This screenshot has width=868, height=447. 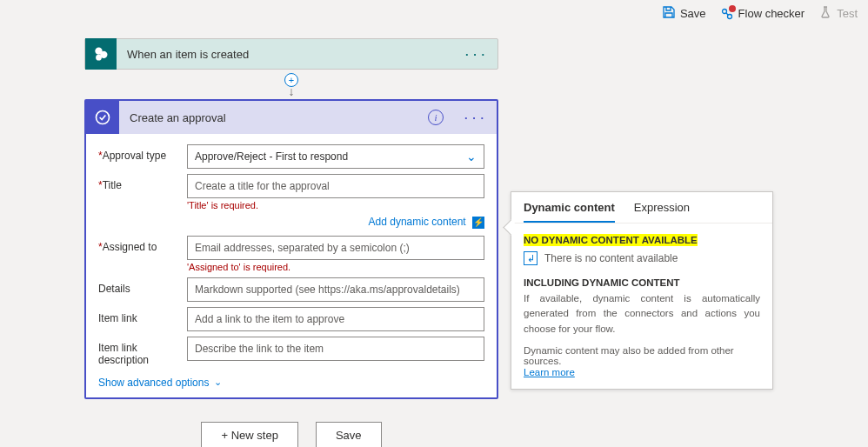 What do you see at coordinates (760, 14) in the screenshot?
I see `top-toolbar: Save Flow checker Test` at bounding box center [760, 14].